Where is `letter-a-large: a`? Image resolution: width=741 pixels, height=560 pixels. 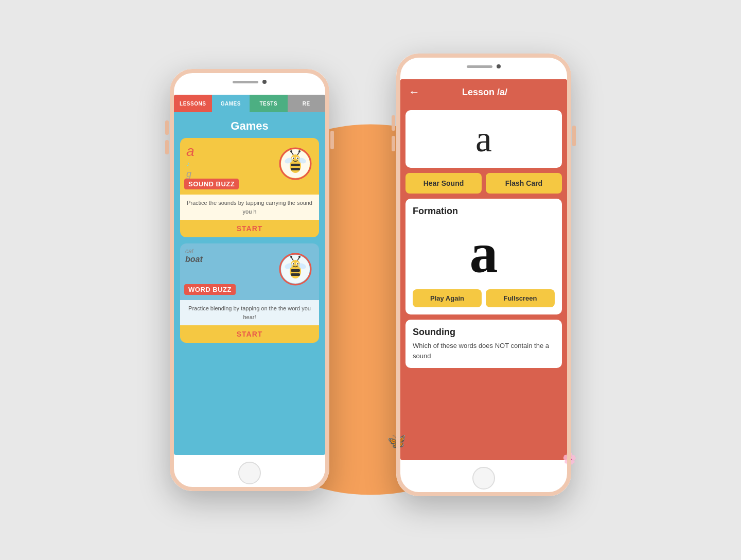
letter-a-large: a is located at coordinates (484, 139).